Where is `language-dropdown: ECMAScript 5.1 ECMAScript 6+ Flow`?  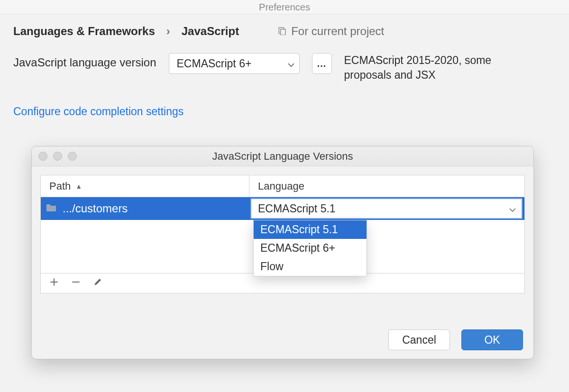 language-dropdown: ECMAScript 5.1 ECMAScript 6+ Flow is located at coordinates (310, 248).